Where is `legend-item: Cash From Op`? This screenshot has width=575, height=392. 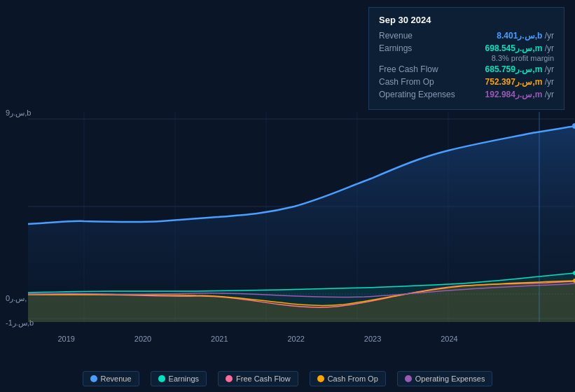
legend-item: Cash From Op is located at coordinates (347, 379).